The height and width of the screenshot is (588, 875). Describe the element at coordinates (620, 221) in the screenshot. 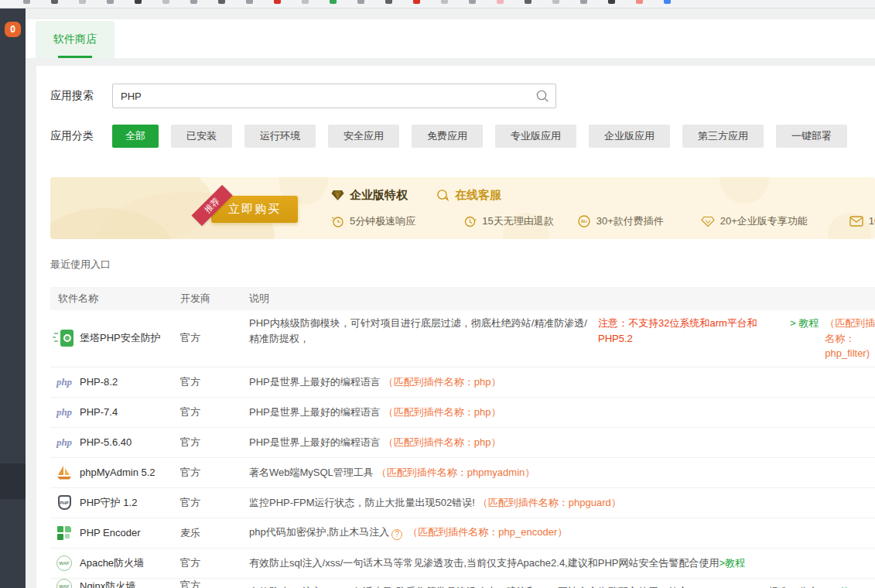

I see `banner-perk-2: 30+30+款付费插件` at that location.